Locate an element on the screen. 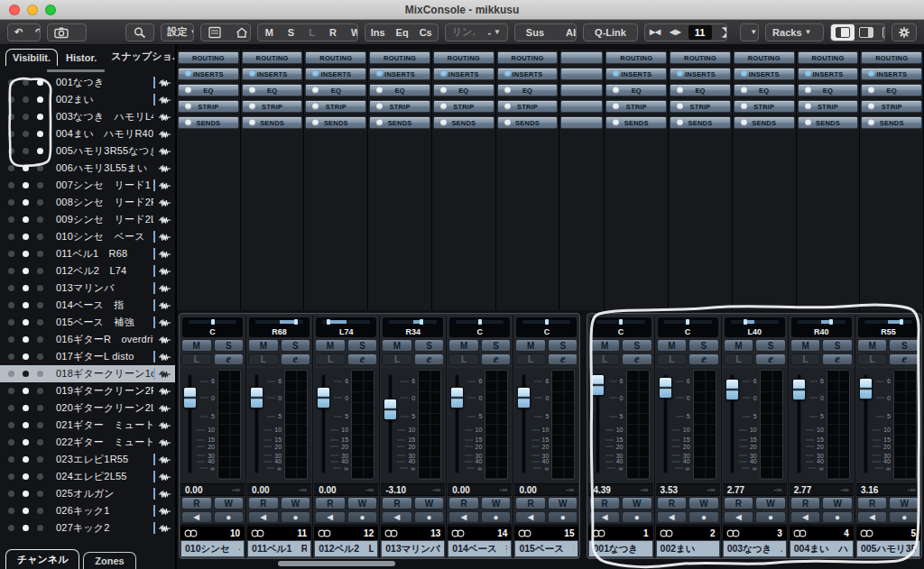 This screenshot has width=924, height=569. rack-section-eq: EQ is located at coordinates (528, 90).